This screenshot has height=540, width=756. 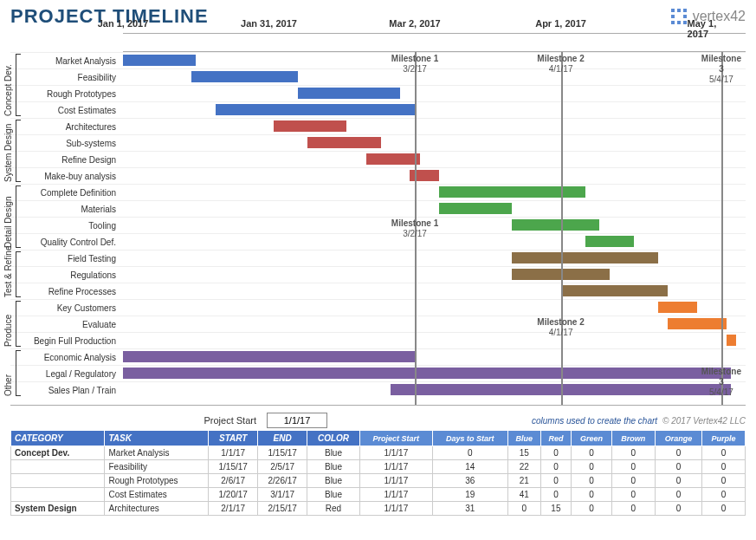 I want to click on task-label: Key Customers, so click(x=67, y=309).